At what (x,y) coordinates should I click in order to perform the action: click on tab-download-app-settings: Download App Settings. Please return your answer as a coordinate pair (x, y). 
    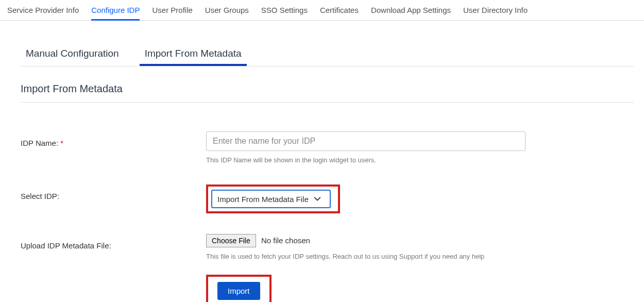
    Looking at the image, I should click on (411, 10).